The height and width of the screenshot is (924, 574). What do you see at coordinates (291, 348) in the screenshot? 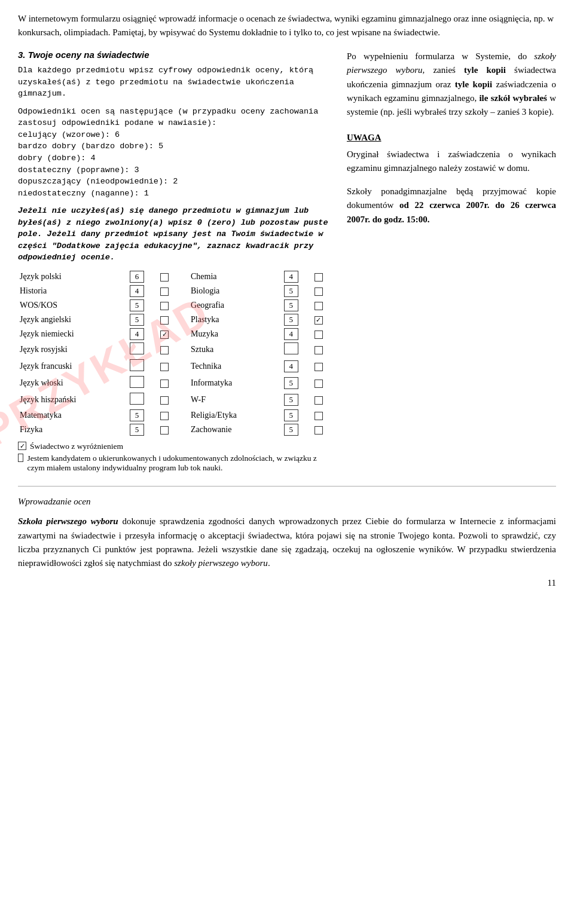
I see `score-box-right` at bounding box center [291, 348].